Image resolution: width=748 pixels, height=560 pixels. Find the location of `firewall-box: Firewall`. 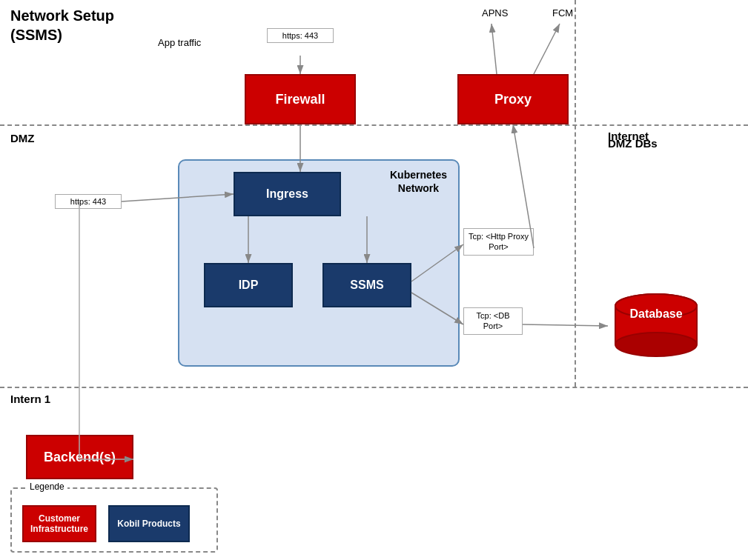

firewall-box: Firewall is located at coordinates (300, 99).